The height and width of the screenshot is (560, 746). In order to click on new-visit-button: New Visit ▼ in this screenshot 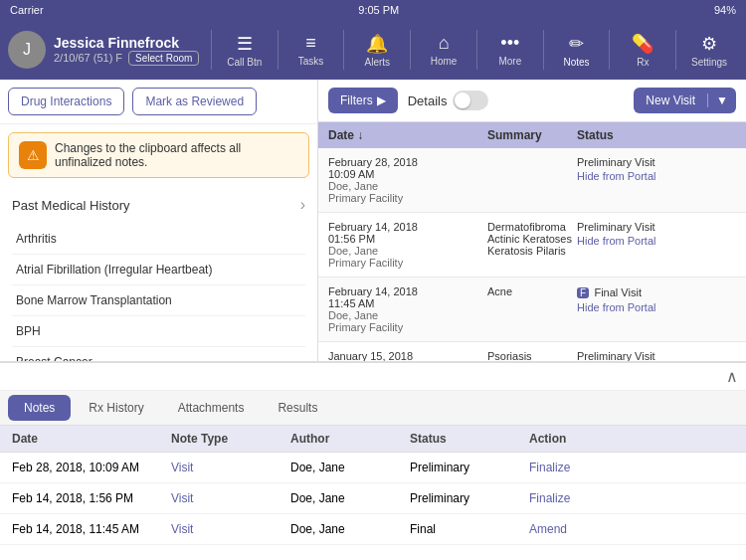, I will do `click(684, 100)`.